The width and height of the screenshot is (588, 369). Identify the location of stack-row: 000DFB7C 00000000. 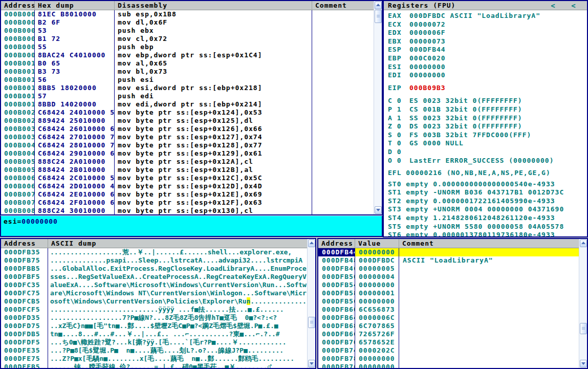
(448, 366).